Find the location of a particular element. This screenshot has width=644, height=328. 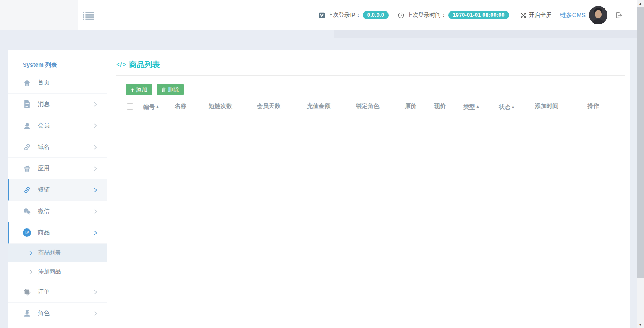

scroll-down-arrow-icon is located at coordinates (641, 325).